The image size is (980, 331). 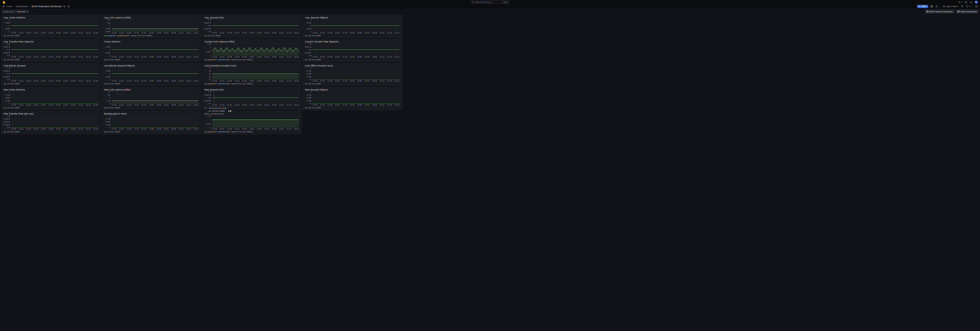 I want to click on x-tick-label: 22:25, so click(x=215, y=81).